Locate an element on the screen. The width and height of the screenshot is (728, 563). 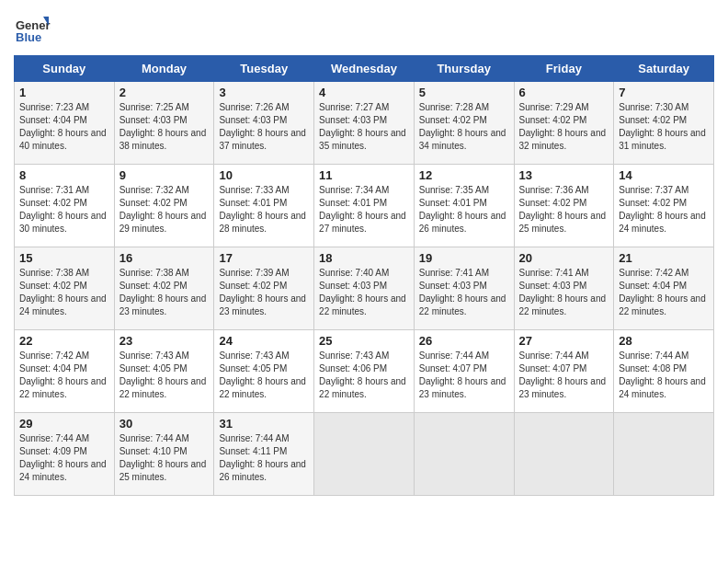
calendar-cell: 1 Sunrise: 7:23 AM Sunset: 4:04 PM Dayli… is located at coordinates (64, 123).